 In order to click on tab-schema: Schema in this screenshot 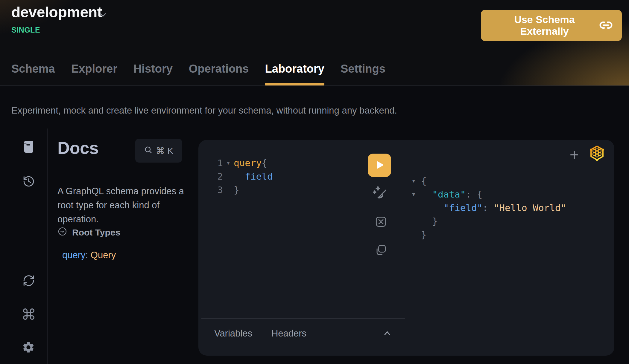, I will do `click(33, 74)`.